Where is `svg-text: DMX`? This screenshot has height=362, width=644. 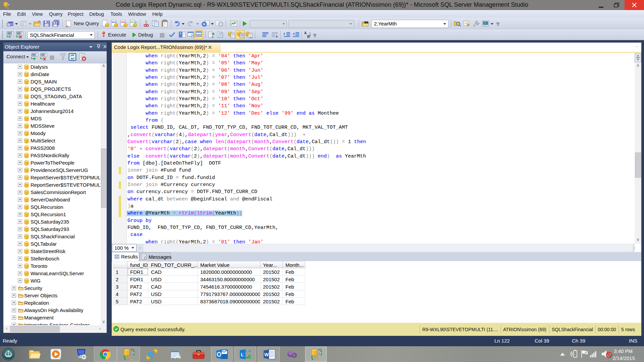 svg-text: DMX is located at coordinates (123, 22).